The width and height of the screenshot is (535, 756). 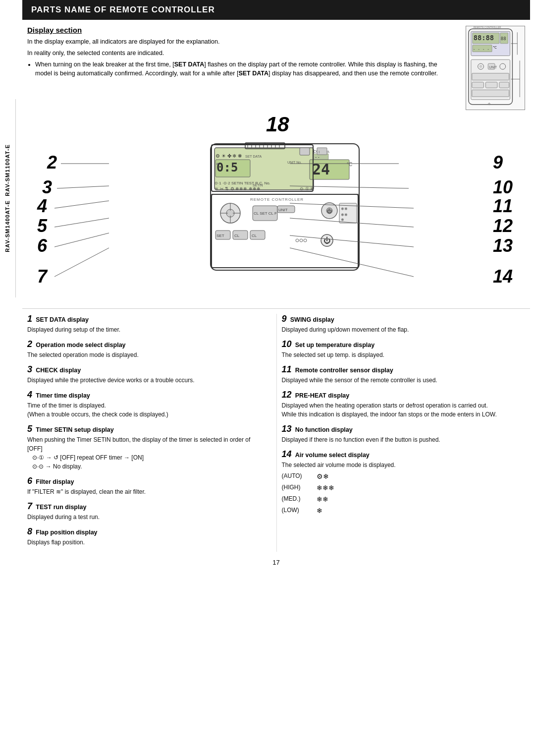 I want to click on header-title: PARTS NAME OF REMOTE CONTROLLER, so click(x=123, y=10).